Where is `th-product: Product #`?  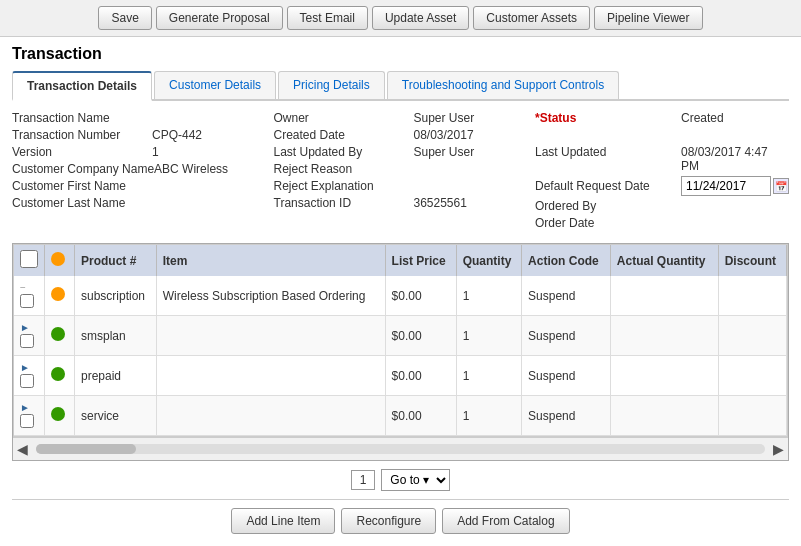
th-product: Product # is located at coordinates (116, 260).